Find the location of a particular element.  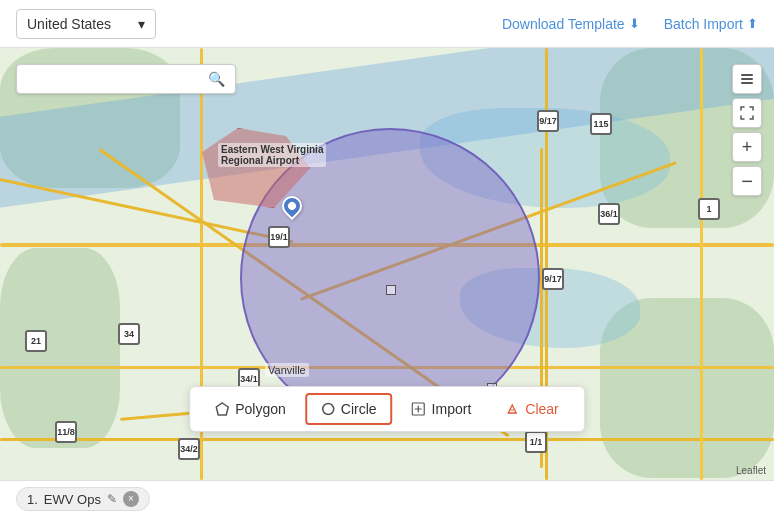

route-badge: 21 is located at coordinates (36, 341).